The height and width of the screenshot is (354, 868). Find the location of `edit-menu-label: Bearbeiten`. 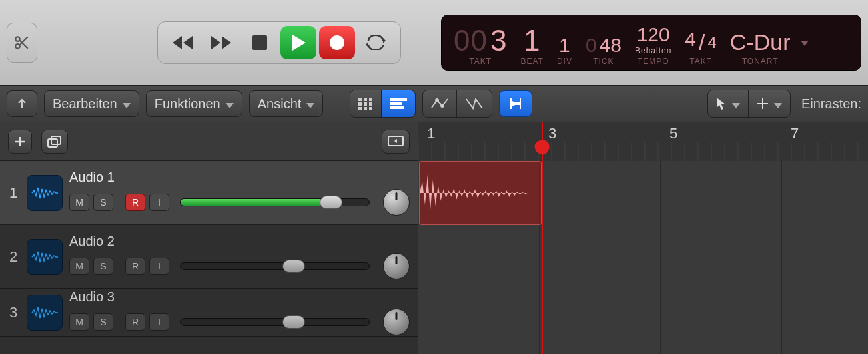

edit-menu-label: Bearbeiten is located at coordinates (85, 104).